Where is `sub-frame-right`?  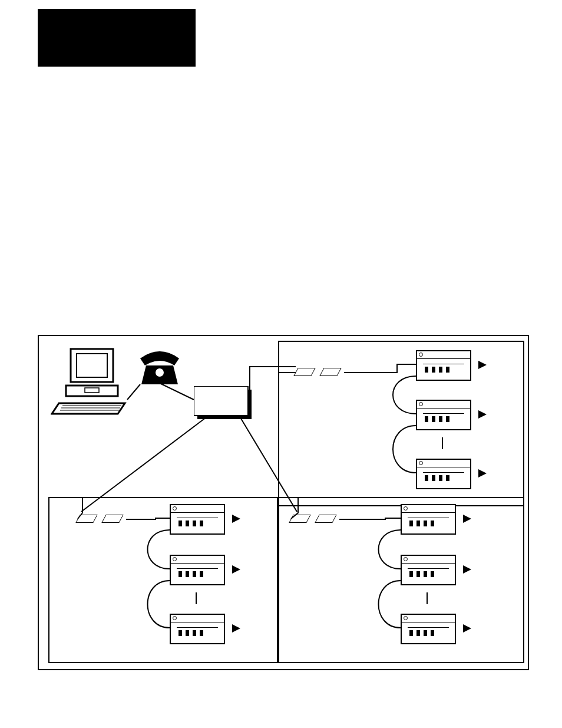 sub-frame-right is located at coordinates (401, 580).